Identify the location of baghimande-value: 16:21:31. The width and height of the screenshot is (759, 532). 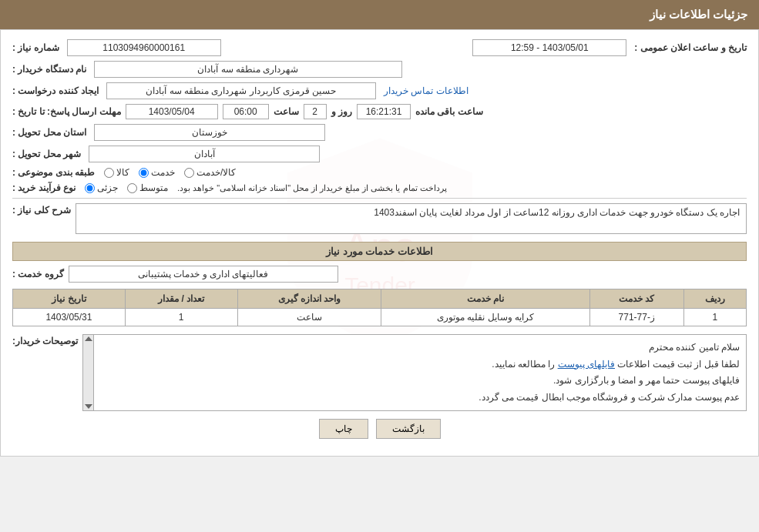
(384, 112).